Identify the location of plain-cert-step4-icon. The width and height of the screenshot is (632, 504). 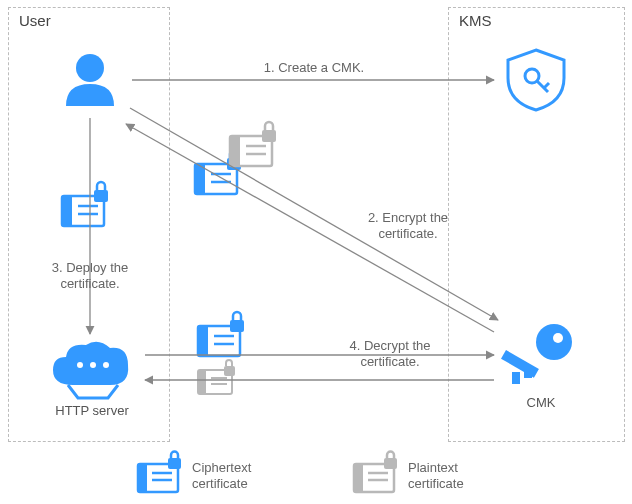
(216, 377).